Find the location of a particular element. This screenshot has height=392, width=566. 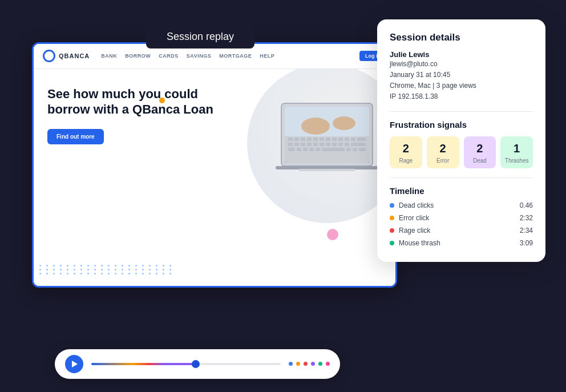

timeline-title: Timeline is located at coordinates (461, 191).